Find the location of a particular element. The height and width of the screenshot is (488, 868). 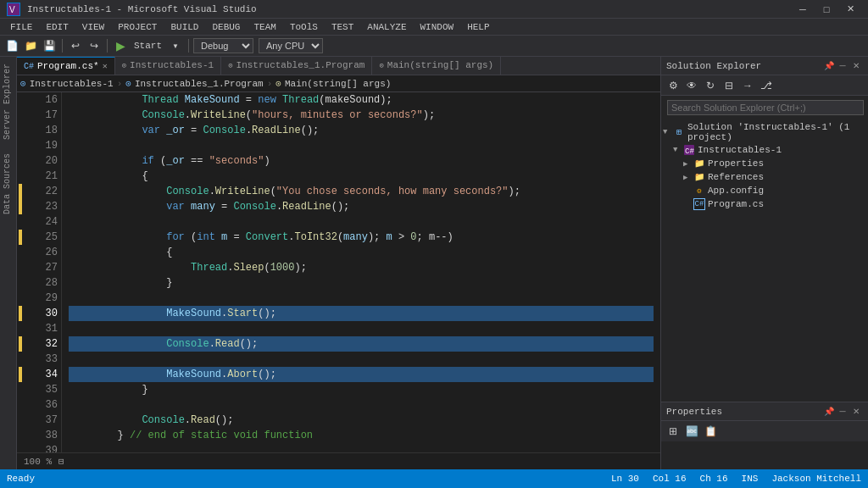

maximize-button: □ is located at coordinates (826, 9).